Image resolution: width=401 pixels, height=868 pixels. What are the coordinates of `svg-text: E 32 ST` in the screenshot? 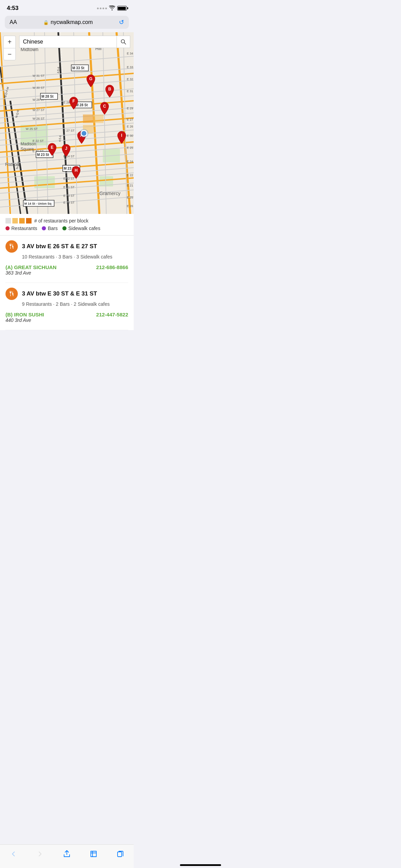 It's located at (130, 79).